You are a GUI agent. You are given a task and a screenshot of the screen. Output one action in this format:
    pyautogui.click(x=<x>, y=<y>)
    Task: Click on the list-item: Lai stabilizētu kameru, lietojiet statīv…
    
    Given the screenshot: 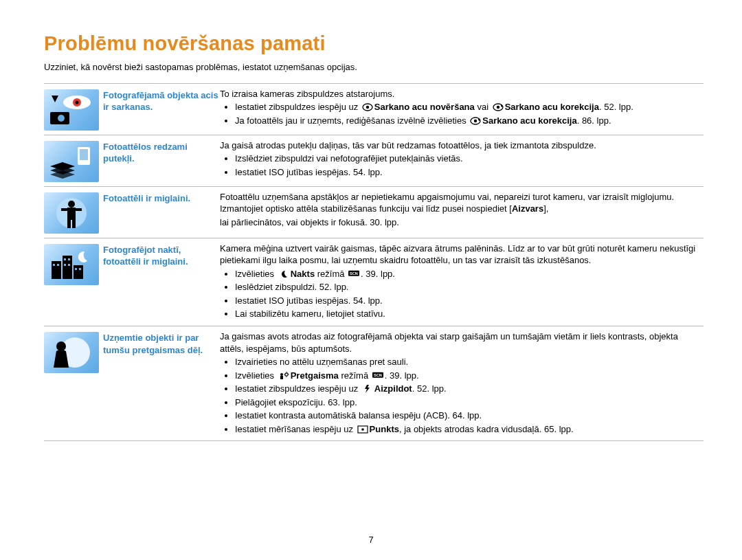 What is the action you would take?
    pyautogui.click(x=469, y=314)
    